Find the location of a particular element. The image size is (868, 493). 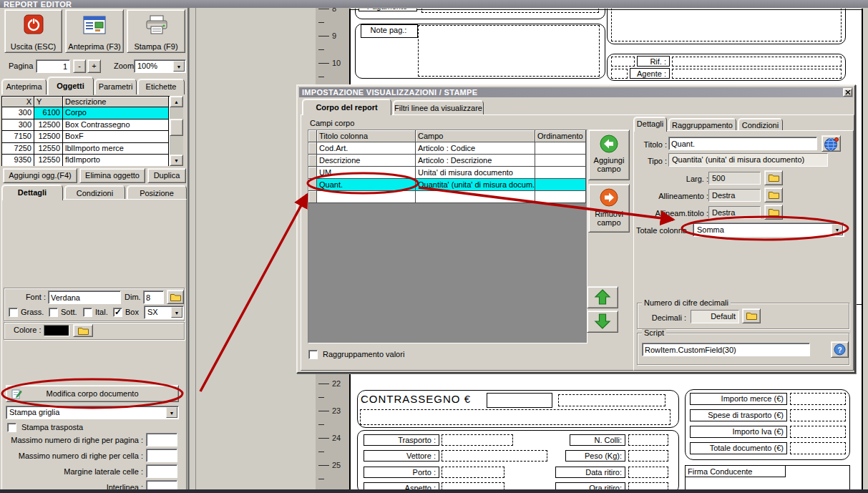

tab-condizioni: Condizioni is located at coordinates (94, 193).